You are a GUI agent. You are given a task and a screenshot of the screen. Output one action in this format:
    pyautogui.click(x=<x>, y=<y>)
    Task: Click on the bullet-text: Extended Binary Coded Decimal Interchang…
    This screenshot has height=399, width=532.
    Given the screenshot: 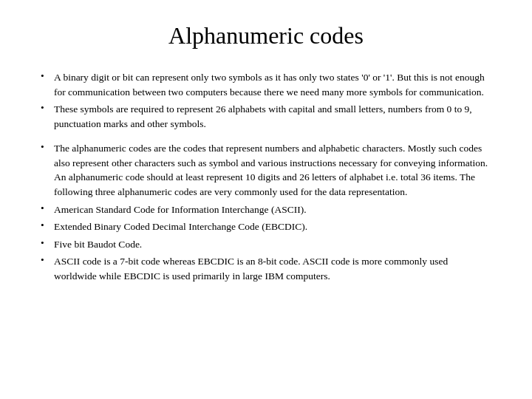 What is the action you would take?
    pyautogui.click(x=273, y=227)
    